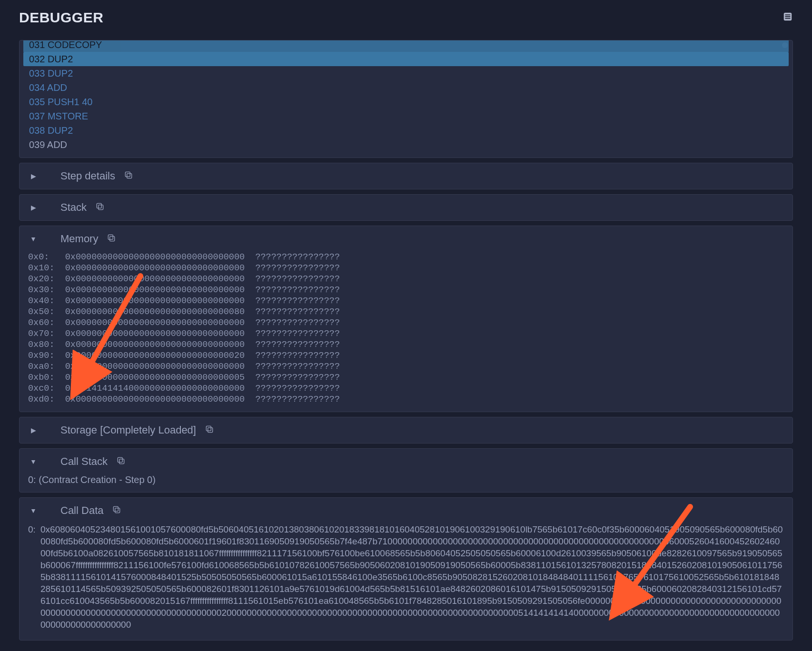 This screenshot has height=651, width=812. What do you see at coordinates (61, 18) in the screenshot?
I see `page-title: DEBUGGER` at bounding box center [61, 18].